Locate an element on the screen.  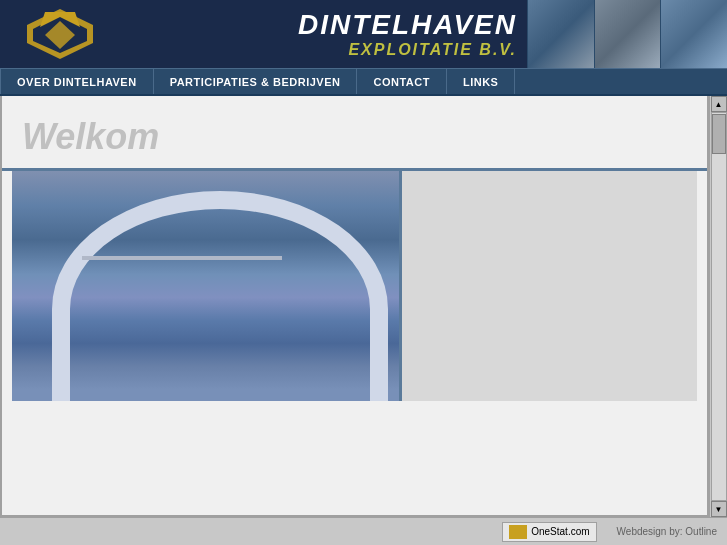
webdesign-credit: Webdesign by: Outline is located at coordinates (667, 532).